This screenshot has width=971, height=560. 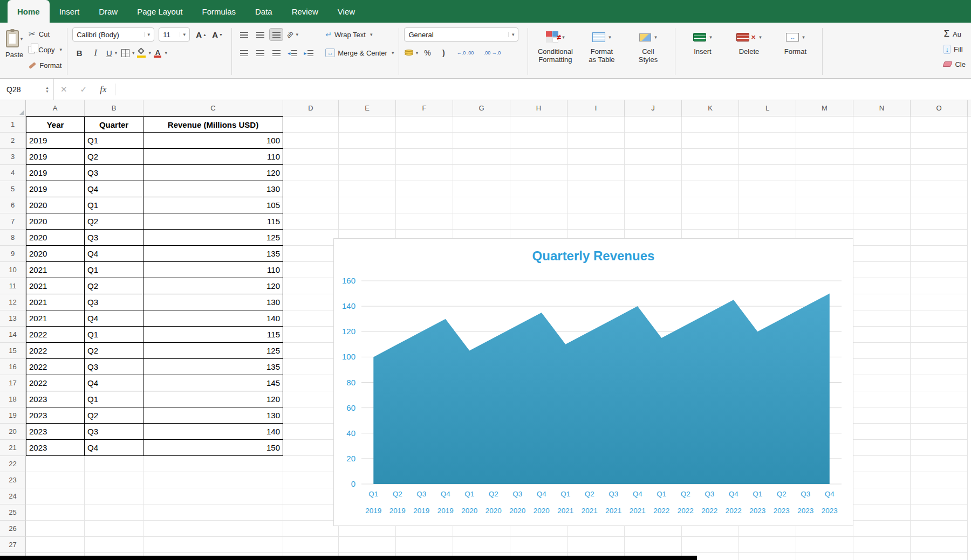 I want to click on cell-C17: 145, so click(x=214, y=383).